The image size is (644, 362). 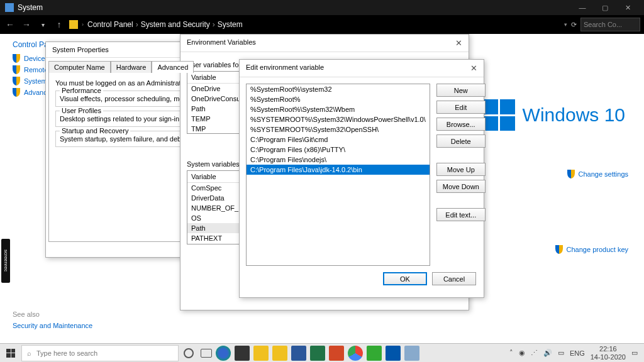 What do you see at coordinates (461, 170) in the screenshot?
I see `move-up-button: Move Up` at bounding box center [461, 170].